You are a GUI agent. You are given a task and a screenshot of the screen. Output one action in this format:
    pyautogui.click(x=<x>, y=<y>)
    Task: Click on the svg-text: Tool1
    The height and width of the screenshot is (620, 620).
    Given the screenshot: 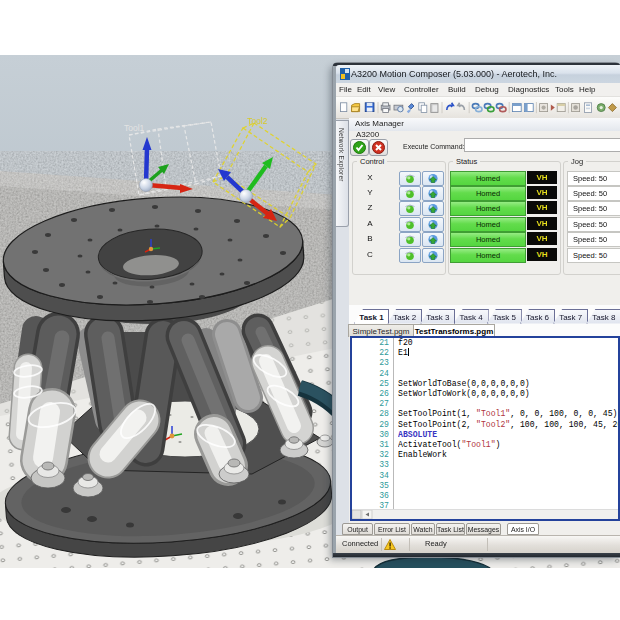 What is the action you would take?
    pyautogui.click(x=134, y=128)
    